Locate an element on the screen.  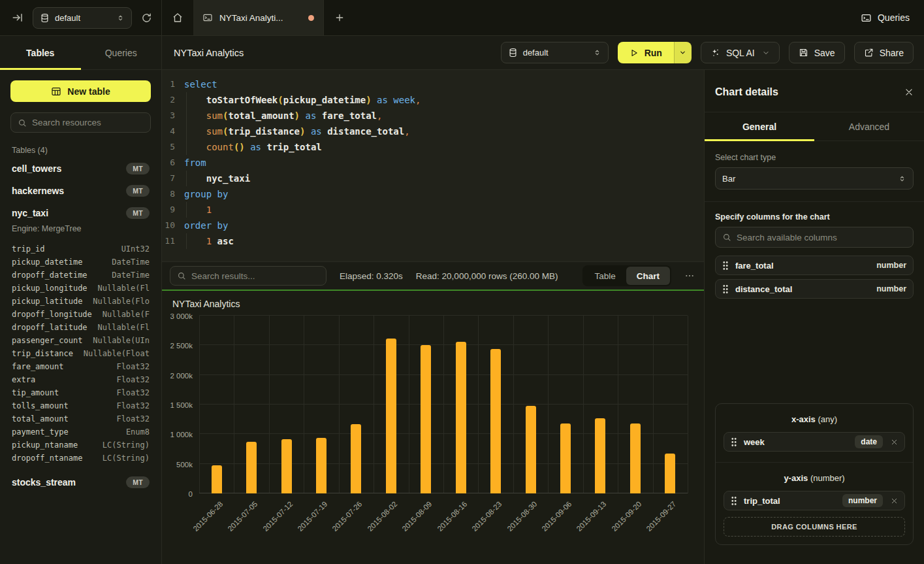
code-line: 11 1 asc is located at coordinates (433, 241).